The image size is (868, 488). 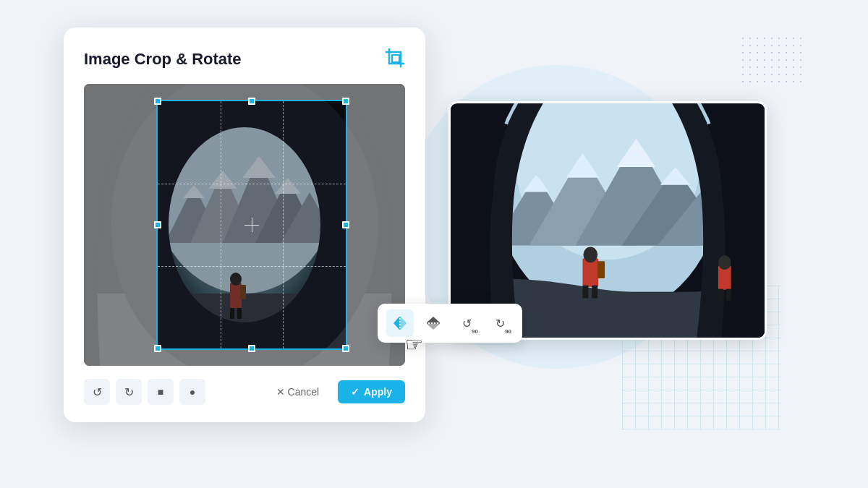 I want to click on footer-left-controls: ↺ ↻ ■ ●, so click(x=145, y=392).